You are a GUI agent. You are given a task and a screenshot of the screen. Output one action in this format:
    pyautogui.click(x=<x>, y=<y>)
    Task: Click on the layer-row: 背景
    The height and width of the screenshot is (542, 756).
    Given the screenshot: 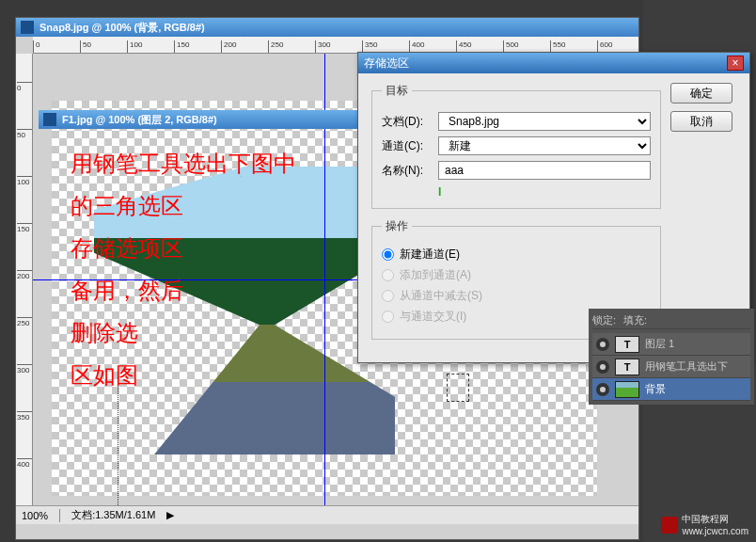 What is the action you would take?
    pyautogui.click(x=671, y=390)
    